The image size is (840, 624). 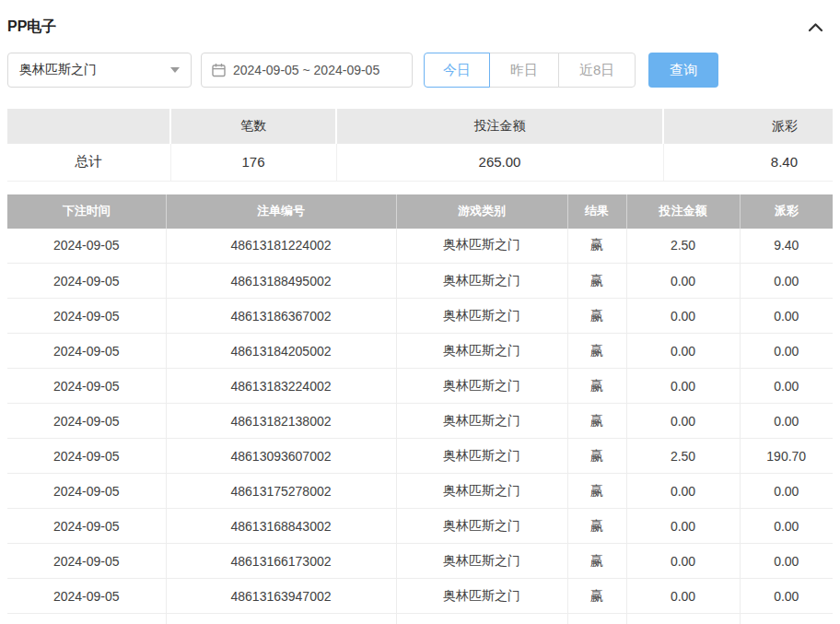 What do you see at coordinates (420, 421) in the screenshot?
I see `table-row: 2024-09-0548613182138002奥林匹斯之门赢0.000.00` at bounding box center [420, 421].